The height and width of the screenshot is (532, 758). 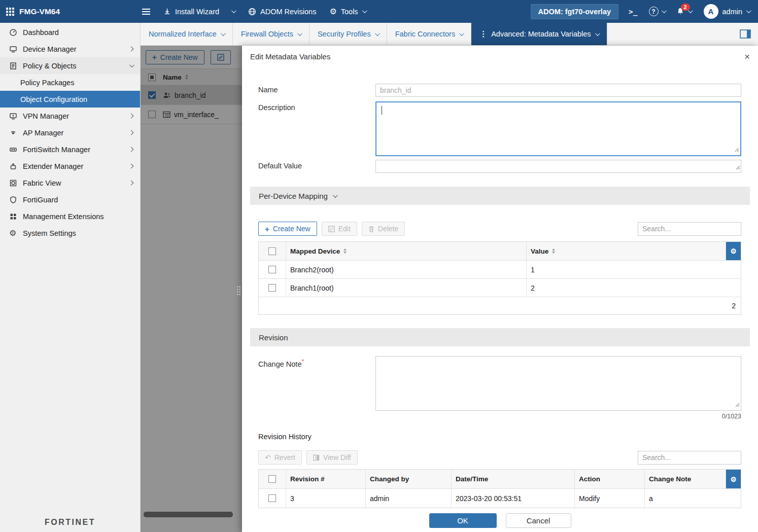 I want to click on sidebar-item-management-extensions: Management Extensions, so click(x=70, y=216).